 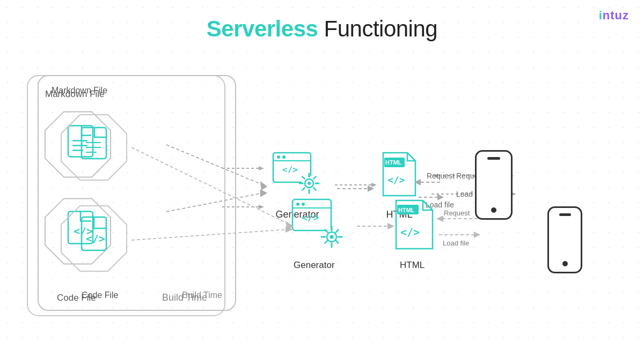 I want to click on svg-text: Request, so click(x=457, y=213).